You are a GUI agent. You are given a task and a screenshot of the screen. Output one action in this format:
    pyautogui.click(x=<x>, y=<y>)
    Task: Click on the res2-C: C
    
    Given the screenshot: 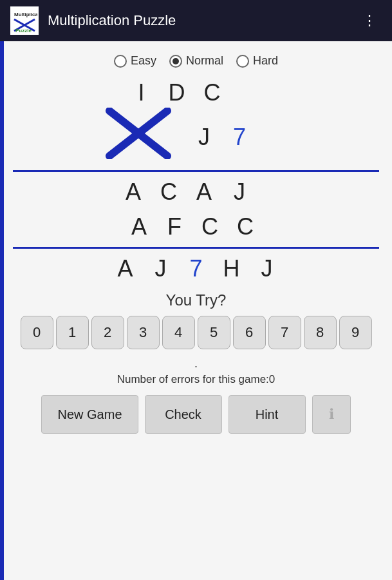 What is the action you would take?
    pyautogui.click(x=210, y=227)
    